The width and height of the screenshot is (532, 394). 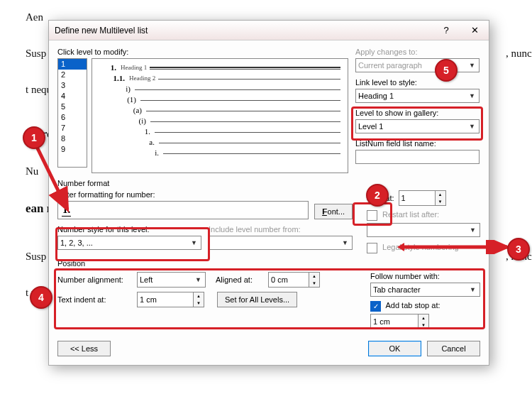 What do you see at coordinates (72, 64) in the screenshot?
I see `level-item: 1` at bounding box center [72, 64].